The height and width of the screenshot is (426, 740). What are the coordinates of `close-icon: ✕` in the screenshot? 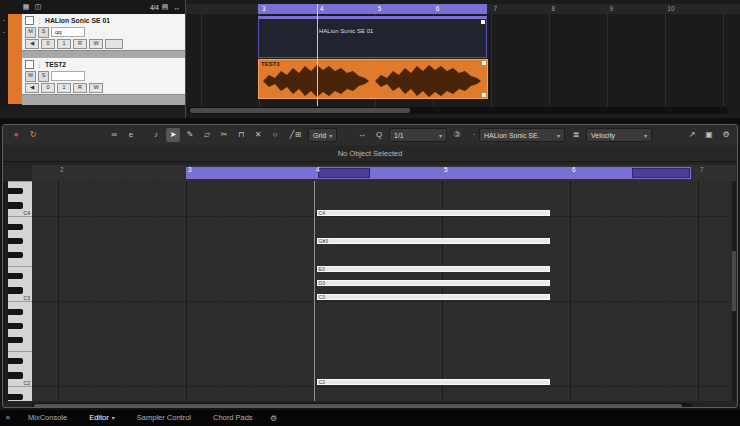 It's located at (8, 418).